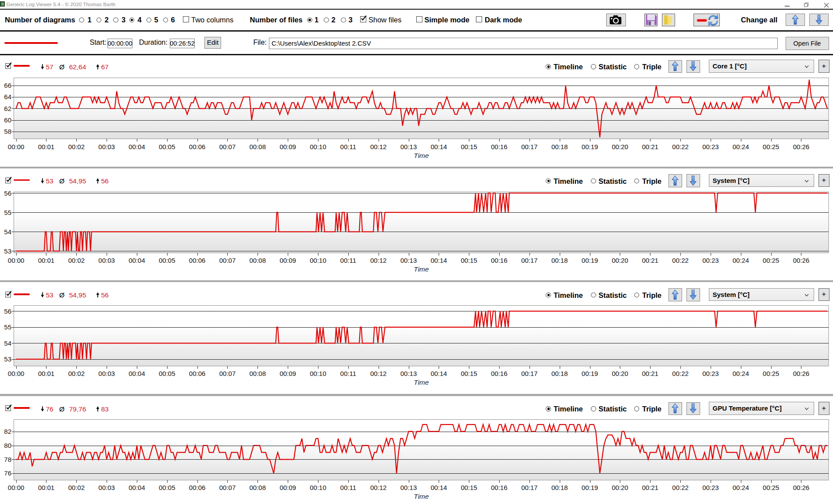 This screenshot has height=504, width=833. What do you see at coordinates (8, 446) in the screenshot?
I see `svg-text: 80` at bounding box center [8, 446].